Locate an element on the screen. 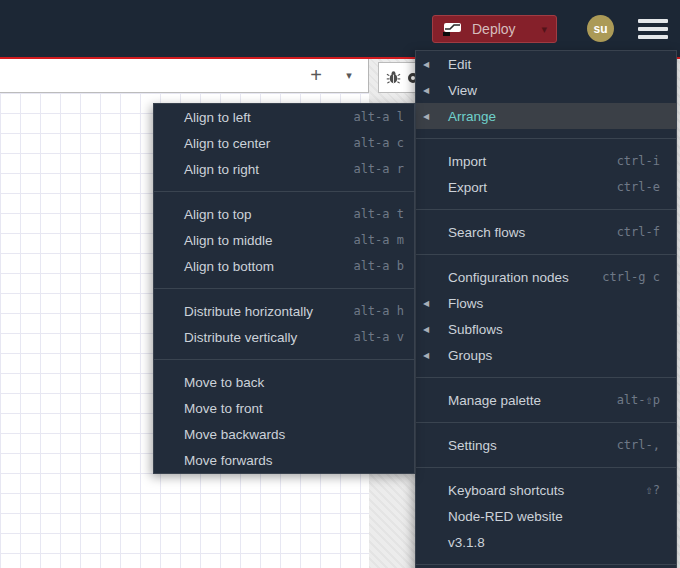 This screenshot has height=568, width=680. deploy-label: Deploy is located at coordinates (494, 29).